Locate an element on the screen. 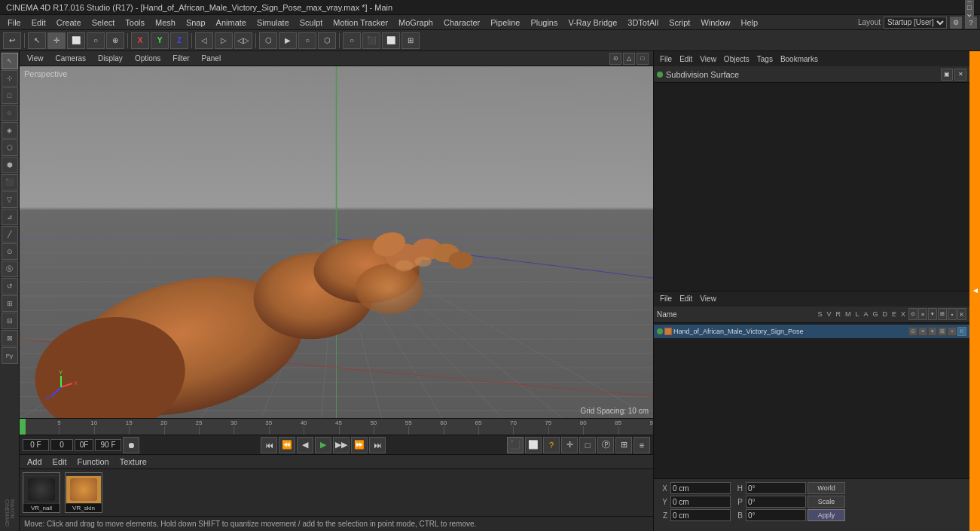  left-tool-16: ⊠ is located at coordinates (10, 338).